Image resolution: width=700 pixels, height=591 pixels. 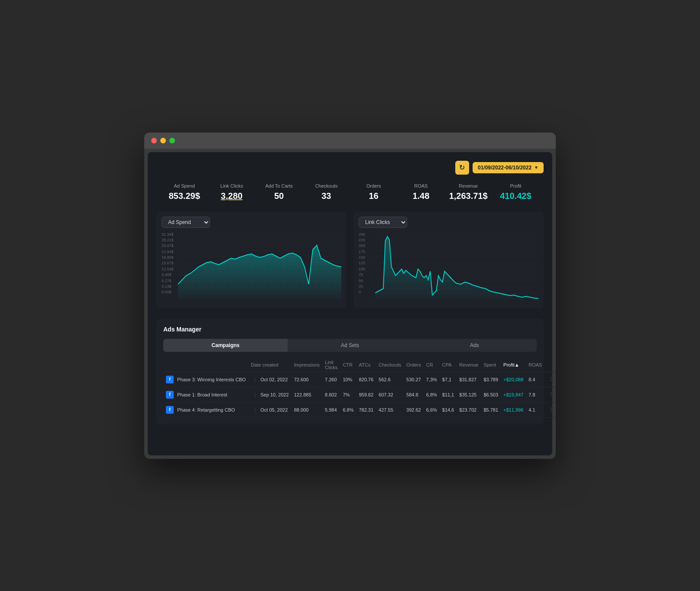 What do you see at coordinates (269, 410) in the screenshot?
I see `date-cell: | Oct 05, 2022` at bounding box center [269, 410].